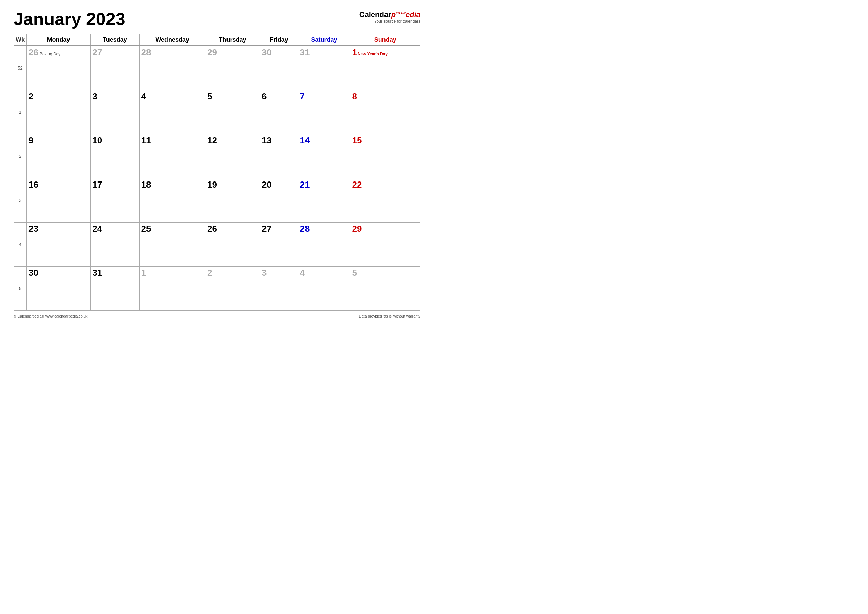 Image resolution: width=868 pixels, height=614 pixels. I want to click on day-cell: 18, so click(172, 200).